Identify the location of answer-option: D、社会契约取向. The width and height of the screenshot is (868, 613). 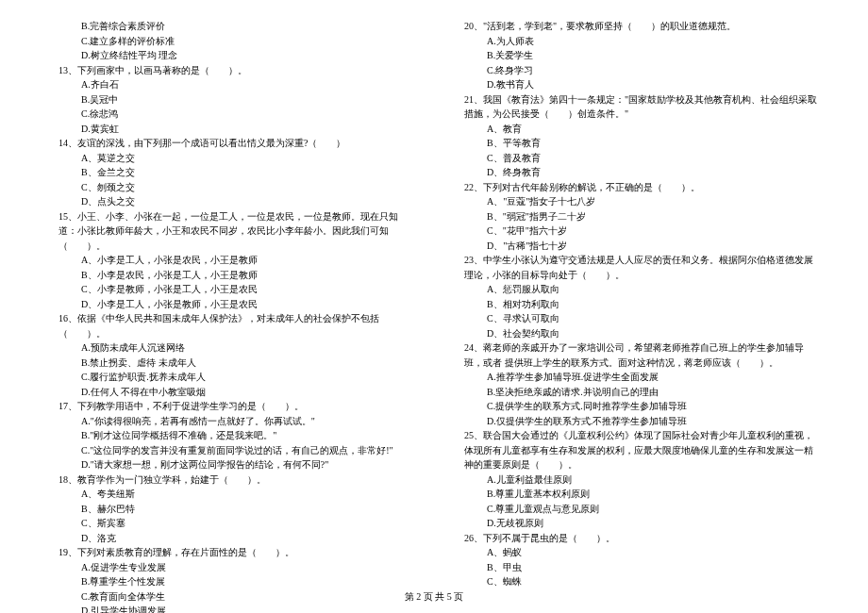
(637, 334).